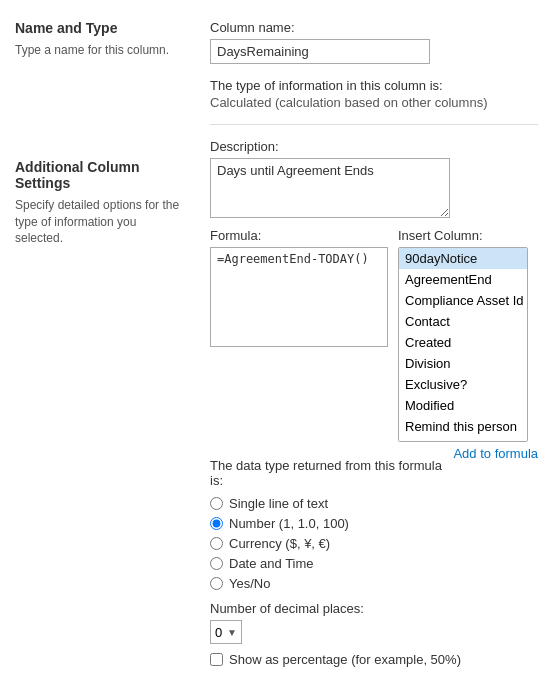 The image size is (558, 686). Describe the element at coordinates (463, 344) in the screenshot. I see `insert-listbox-container: 90dayNotice AgreementEnd Compliance Asse…` at that location.